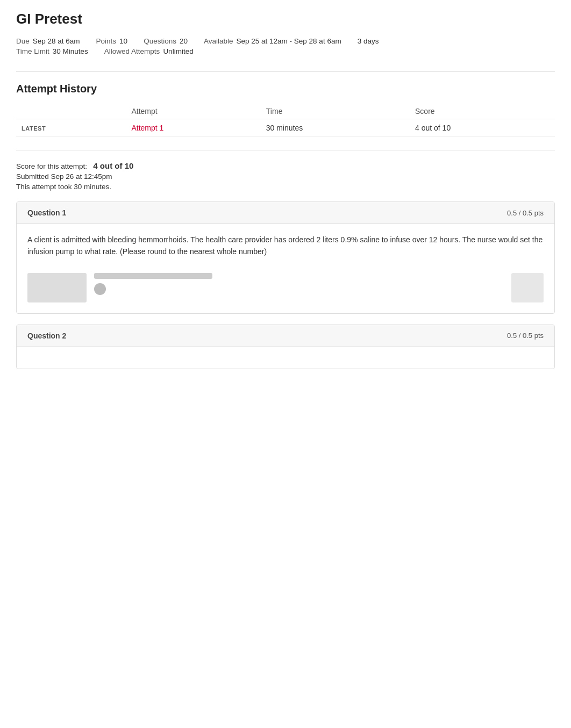 This screenshot has height=728, width=571. I want to click on question-2-header: Question 2 0.5 / 0.5 pts, so click(286, 336).